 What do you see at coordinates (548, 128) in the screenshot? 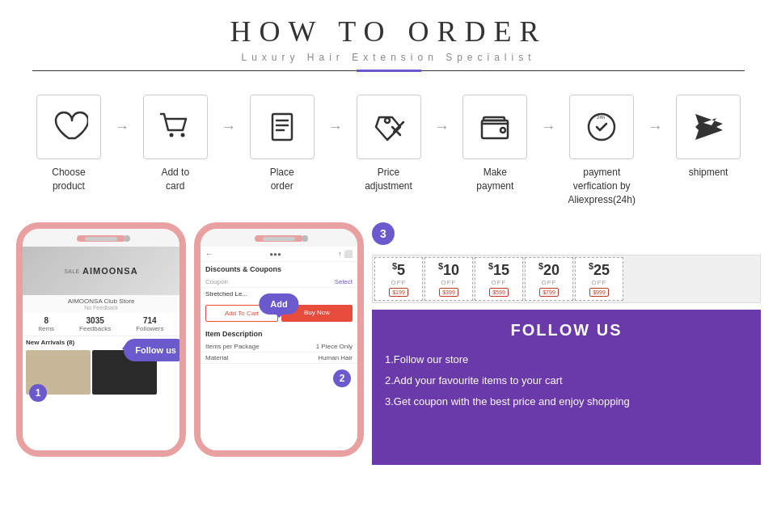
I see `arrow-5: →` at bounding box center [548, 128].